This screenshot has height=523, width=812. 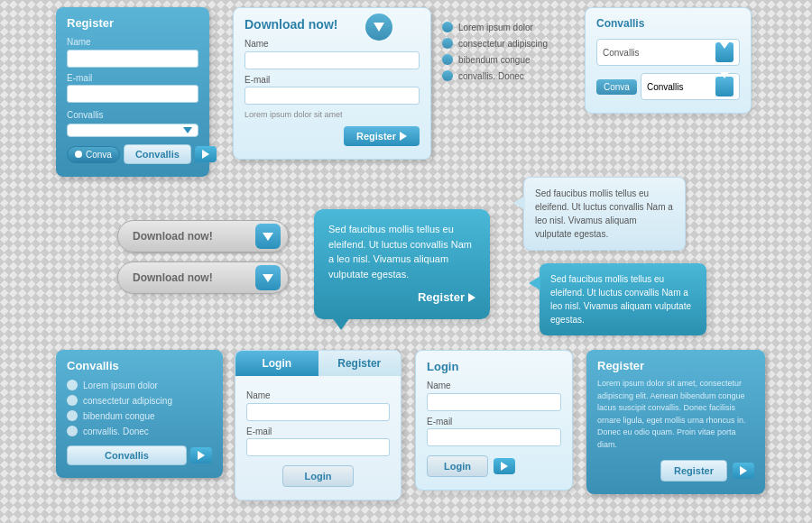 I want to click on convallis-dropdowns: Convallis Convallis Conva Convallis, so click(x=668, y=60).